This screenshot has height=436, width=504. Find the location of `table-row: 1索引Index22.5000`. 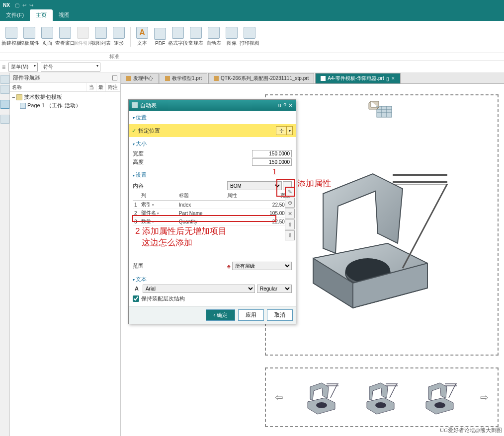

table-row: 1索引Index22.5000 is located at coordinates (212, 205).